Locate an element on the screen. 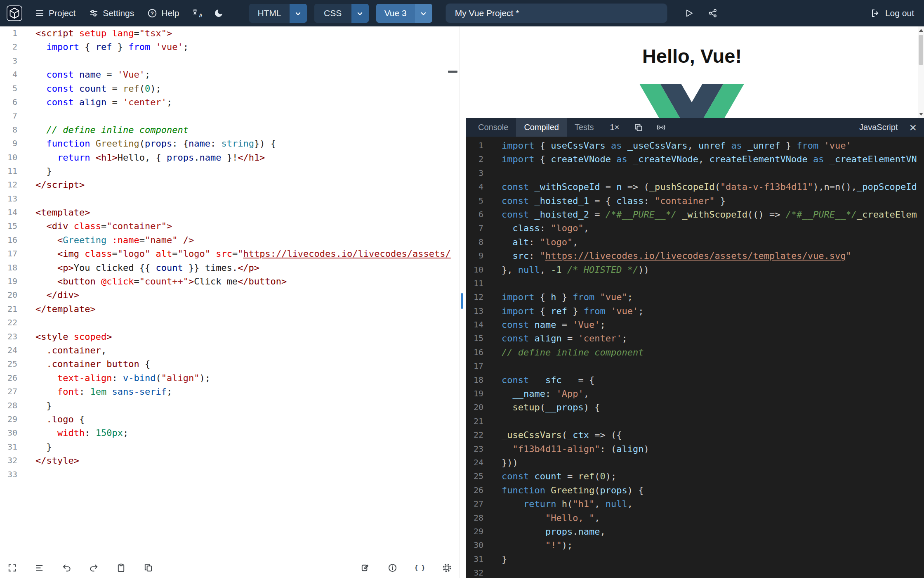 This screenshot has width=924, height=578. tab-html: HTML is located at coordinates (278, 13).